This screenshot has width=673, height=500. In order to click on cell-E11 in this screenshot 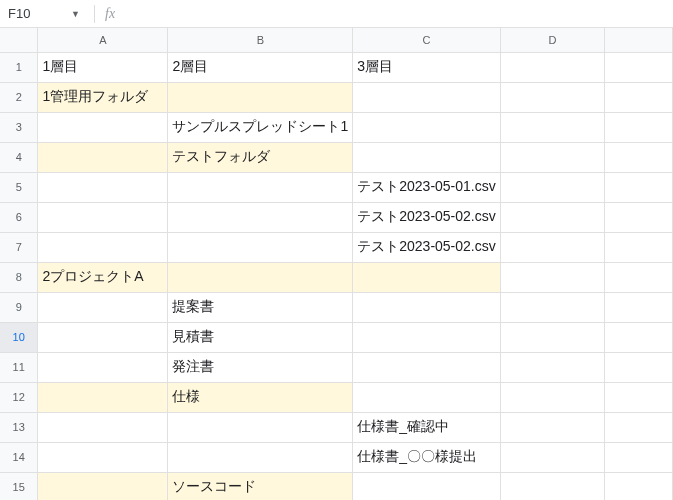, I will do `click(639, 367)`.